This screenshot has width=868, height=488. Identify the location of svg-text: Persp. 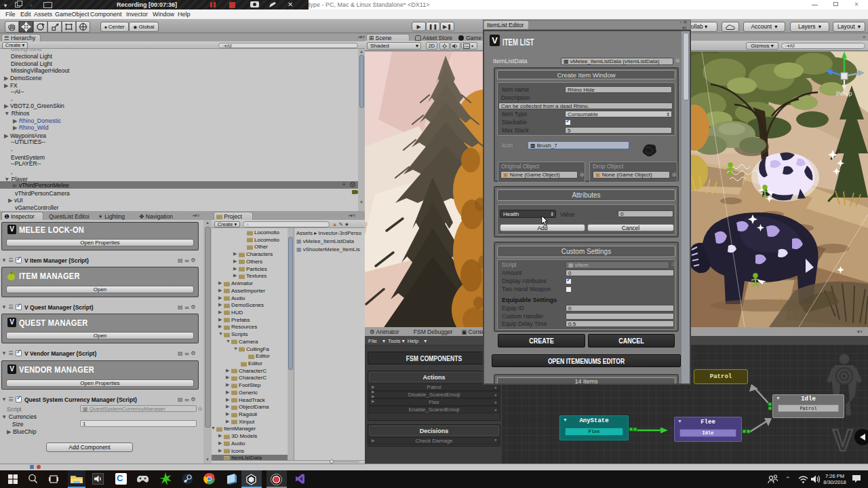
(844, 94).